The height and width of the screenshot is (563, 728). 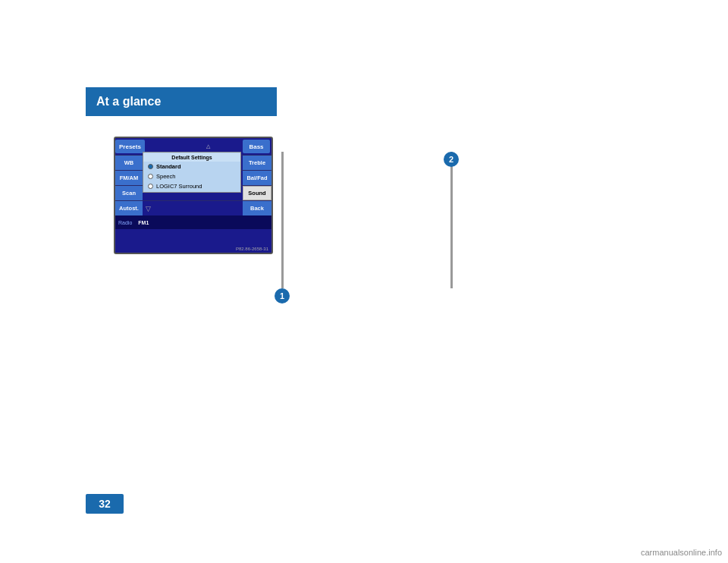 What do you see at coordinates (129, 193) in the screenshot?
I see `scan-button: Scan` at bounding box center [129, 193].